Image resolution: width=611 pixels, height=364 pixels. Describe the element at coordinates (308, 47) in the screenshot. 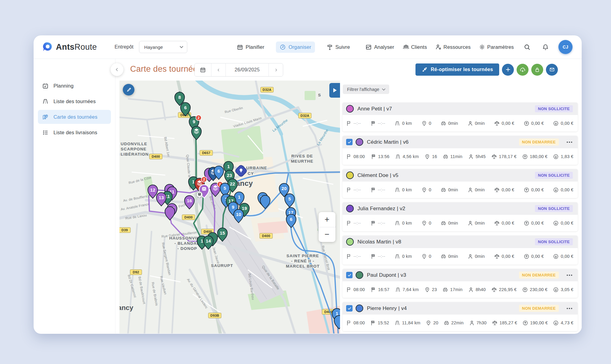

I see `navbar: AntsRoute Entrepôt Hayange Planifier` at that location.